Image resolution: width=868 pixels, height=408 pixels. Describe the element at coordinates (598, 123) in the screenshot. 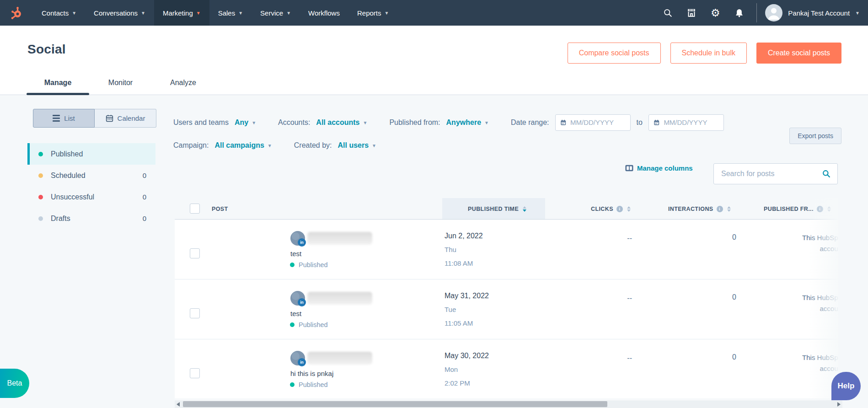

I see `date-start-input` at that location.